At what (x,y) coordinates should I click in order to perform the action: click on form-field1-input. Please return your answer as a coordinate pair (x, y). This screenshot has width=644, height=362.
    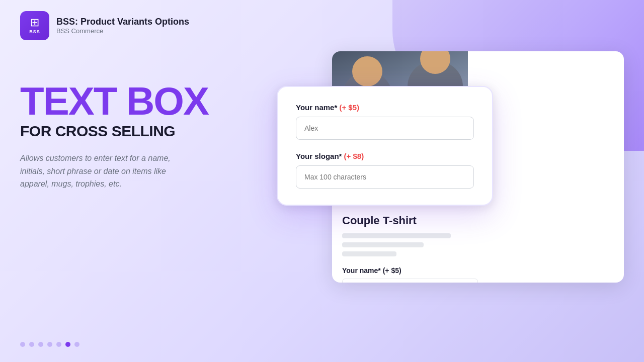
    Looking at the image, I should click on (385, 128).